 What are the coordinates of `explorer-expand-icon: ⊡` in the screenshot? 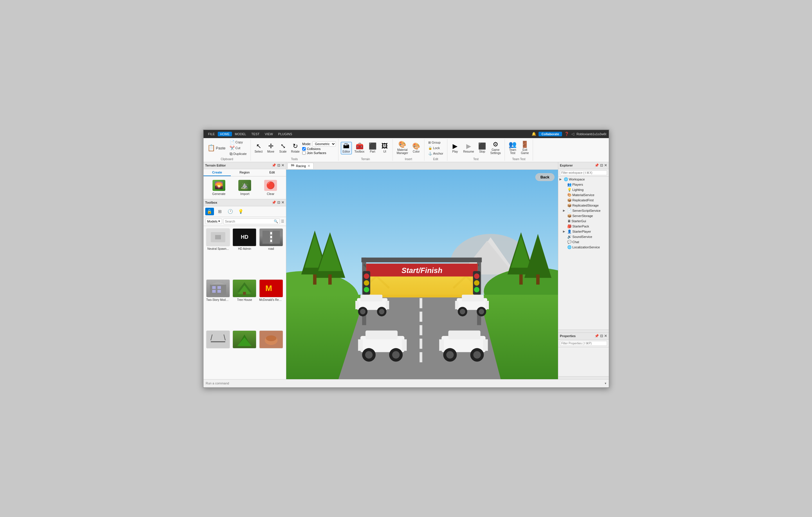 It's located at (602, 165).